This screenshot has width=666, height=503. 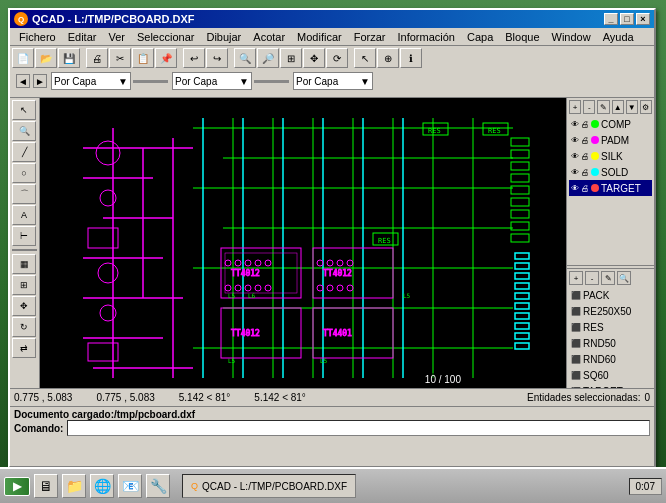 What do you see at coordinates (610, 343) in the screenshot?
I see `comp-entry-rnd50: ⬛ RND50` at bounding box center [610, 343].